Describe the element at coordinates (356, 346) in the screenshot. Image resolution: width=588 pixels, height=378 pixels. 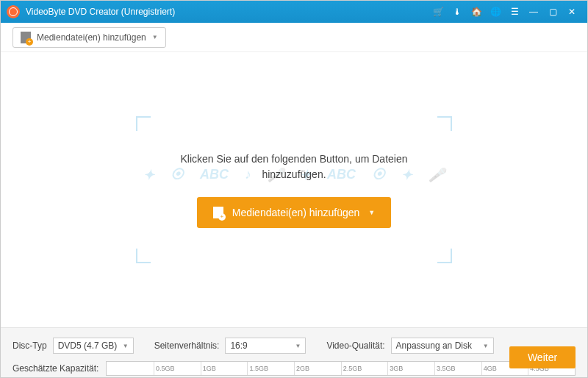
I see `quality-label: Video-Qualität:` at that location.